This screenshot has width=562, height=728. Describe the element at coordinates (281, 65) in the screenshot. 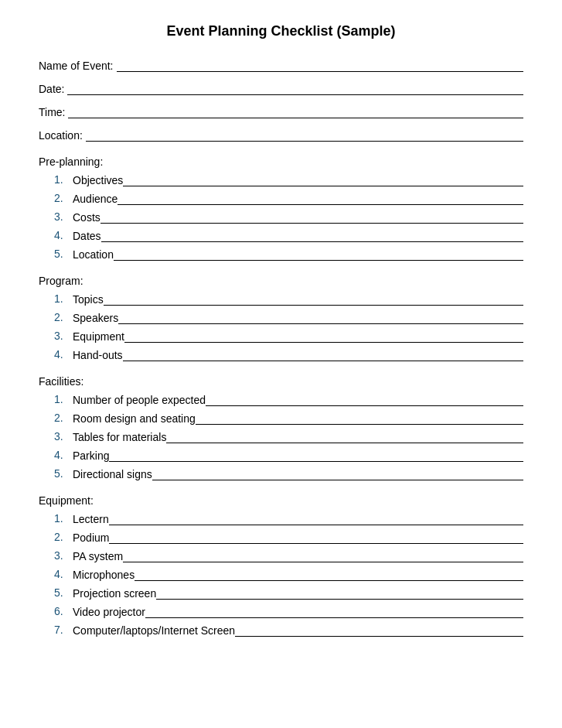

I see `field-row-name-of-event: Name of Event:` at that location.